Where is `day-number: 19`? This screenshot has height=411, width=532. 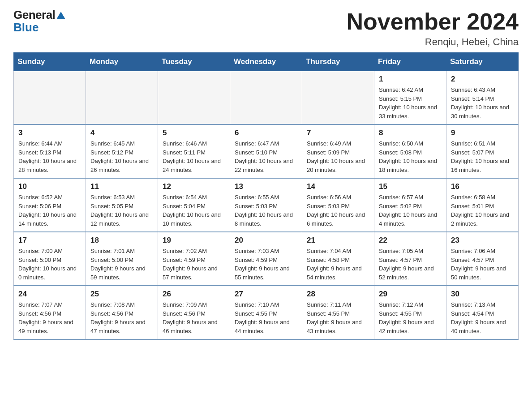
day-number: 19 is located at coordinates (194, 240).